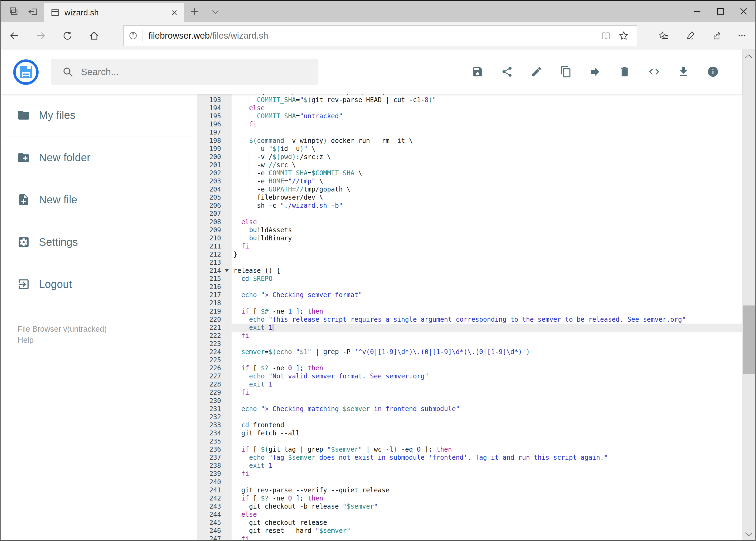 Image resolution: width=756 pixels, height=541 pixels. What do you see at coordinates (470, 538) in the screenshot?
I see `code-line: 247 fi` at bounding box center [470, 538].